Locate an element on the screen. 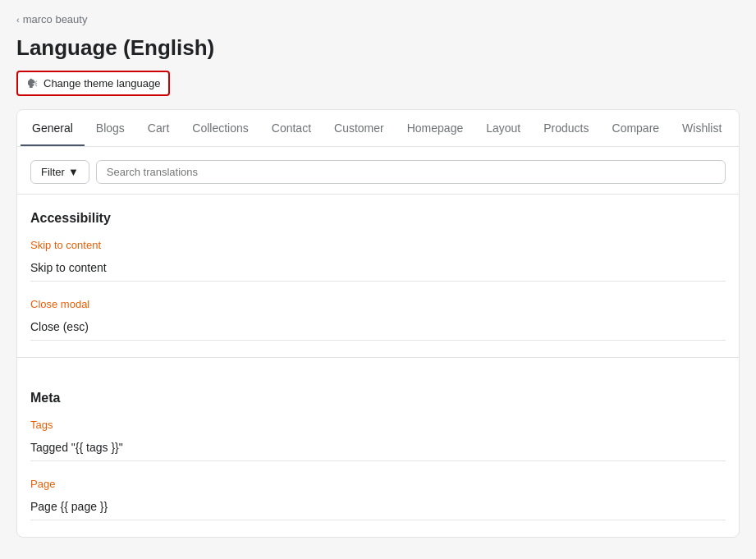 This screenshot has width=756, height=559. field-page-label: Page is located at coordinates (378, 484).